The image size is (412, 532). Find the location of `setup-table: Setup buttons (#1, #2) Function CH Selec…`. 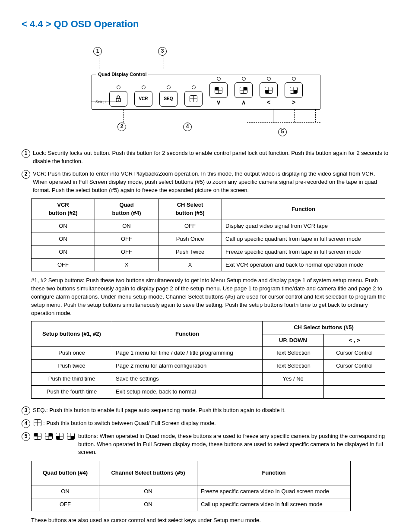

setup-table: Setup buttons (#1, #2) Function CH Selec… is located at coordinates (208, 360).